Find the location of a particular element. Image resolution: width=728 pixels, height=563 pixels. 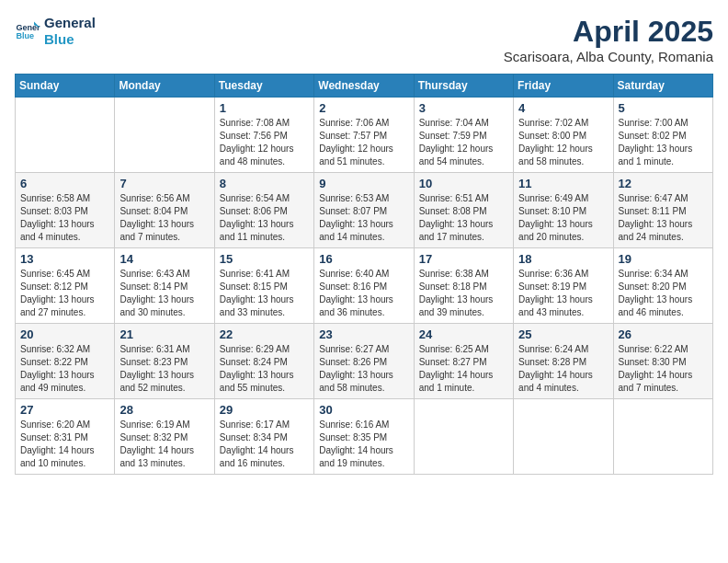

calendar-cell: 2Sunrise: 7:06 AM Sunset: 7:57 PM Daylig… is located at coordinates (364, 135).